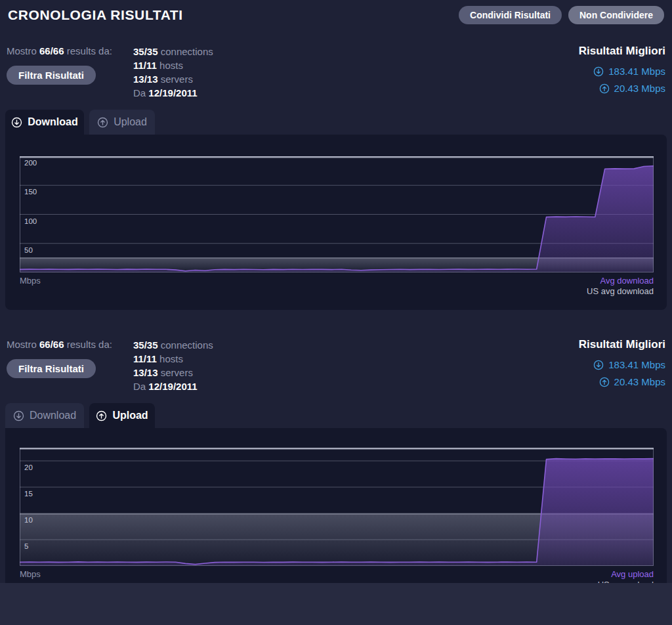 This screenshot has height=625, width=672. What do you see at coordinates (30, 221) in the screenshot?
I see `y-tick-label: 100` at bounding box center [30, 221].